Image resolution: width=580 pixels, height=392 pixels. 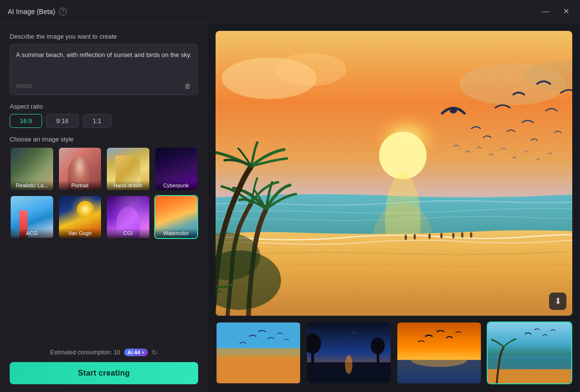 What do you see at coordinates (32, 233) in the screenshot?
I see `style-label-acg: ACG` at bounding box center [32, 233].